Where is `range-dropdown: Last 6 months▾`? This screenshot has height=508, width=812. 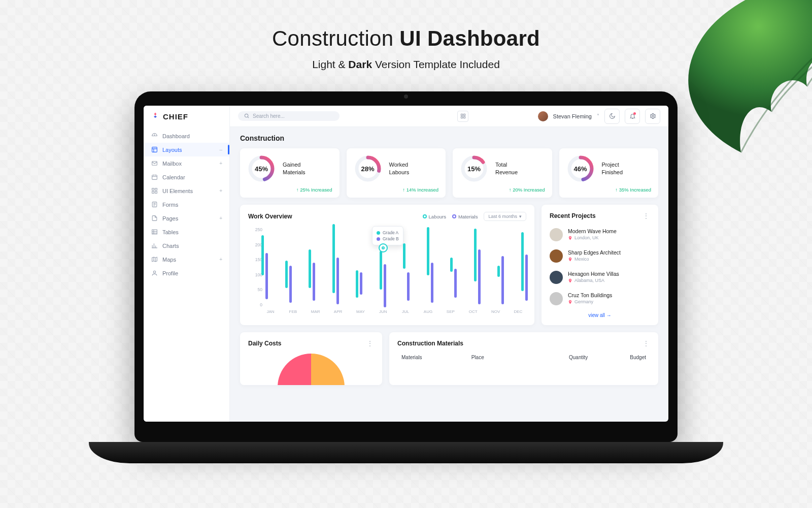 range-dropdown: Last 6 months▾ is located at coordinates (505, 216).